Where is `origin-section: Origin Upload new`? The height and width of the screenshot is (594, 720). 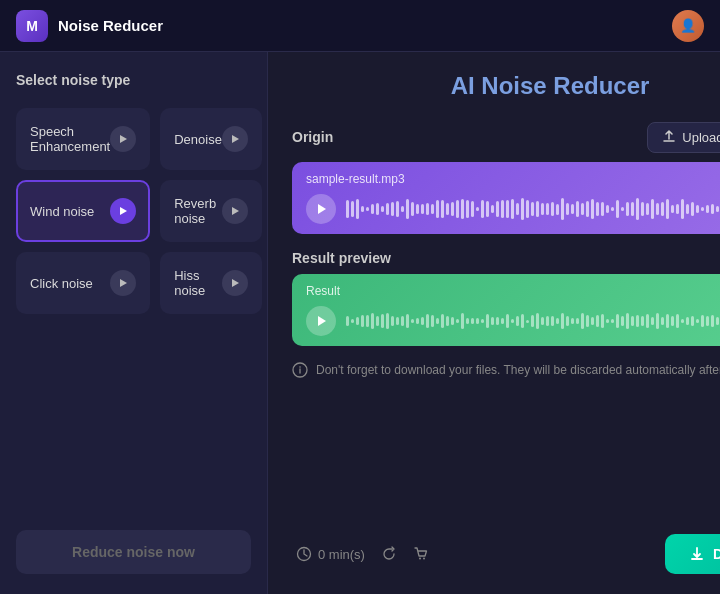 origin-section: Origin Upload new is located at coordinates (506, 177).